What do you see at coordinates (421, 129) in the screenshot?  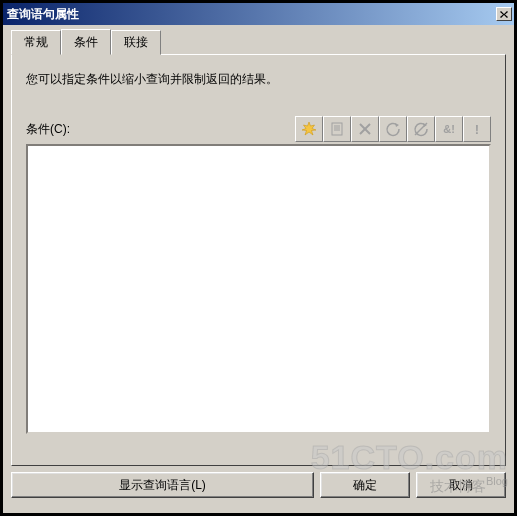 I see `movedown-button` at bounding box center [421, 129].